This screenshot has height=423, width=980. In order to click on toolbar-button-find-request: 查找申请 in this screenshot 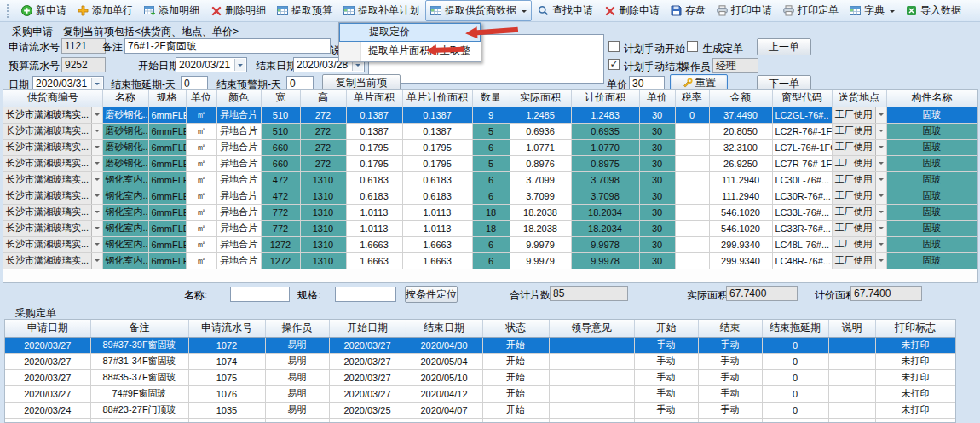, I will do `click(566, 10)`.